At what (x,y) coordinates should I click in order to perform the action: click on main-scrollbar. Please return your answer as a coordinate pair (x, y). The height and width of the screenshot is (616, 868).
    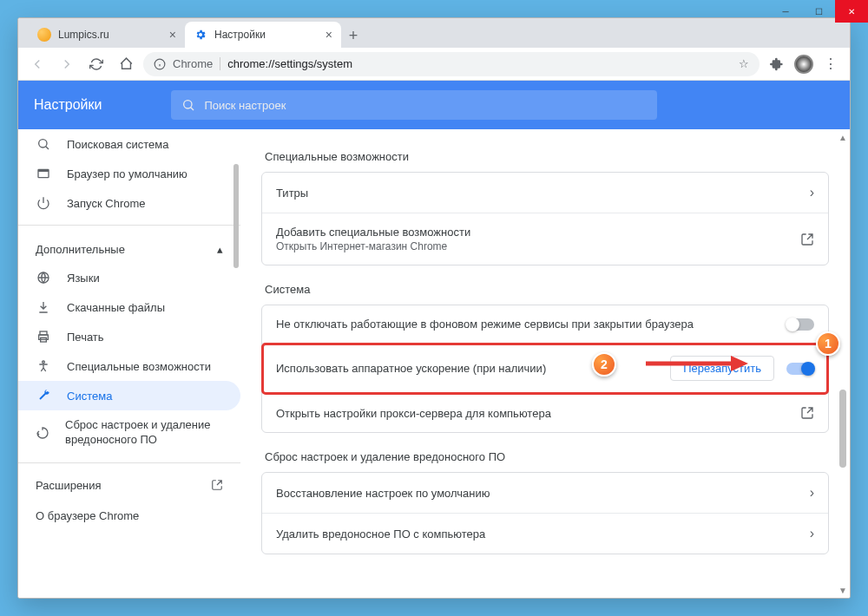
    Looking at the image, I should click on (843, 429).